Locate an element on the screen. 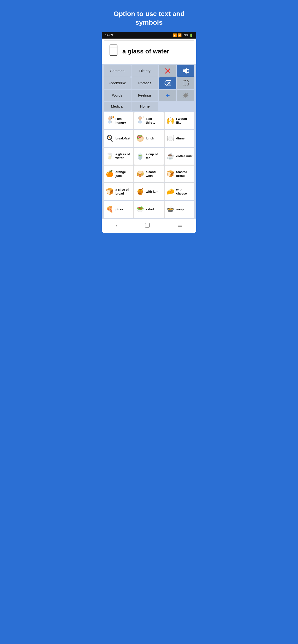 This screenshot has width=298, height=644. status-right: 📶 📶 59% 🔋 is located at coordinates (183, 35).